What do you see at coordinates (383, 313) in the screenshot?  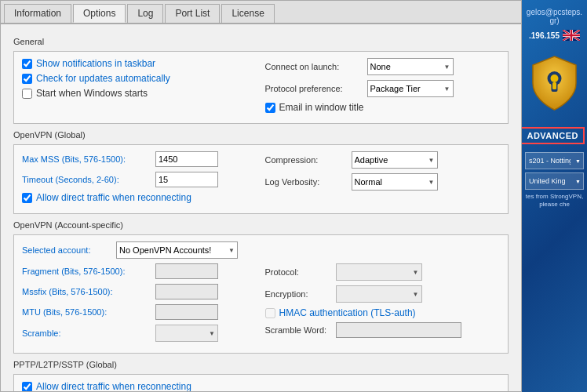 I see `hmac-row: HMAC authentication (TLS-auth)` at bounding box center [383, 313].